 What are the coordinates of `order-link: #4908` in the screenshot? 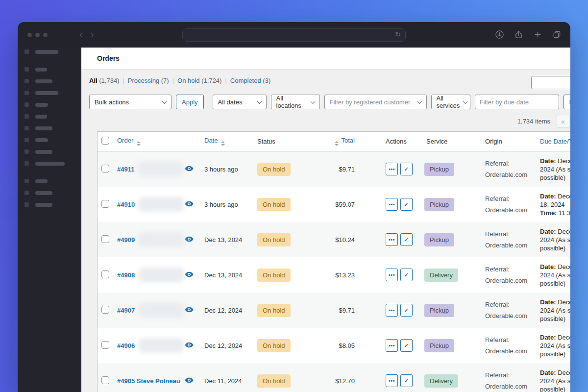 It's located at (126, 275).